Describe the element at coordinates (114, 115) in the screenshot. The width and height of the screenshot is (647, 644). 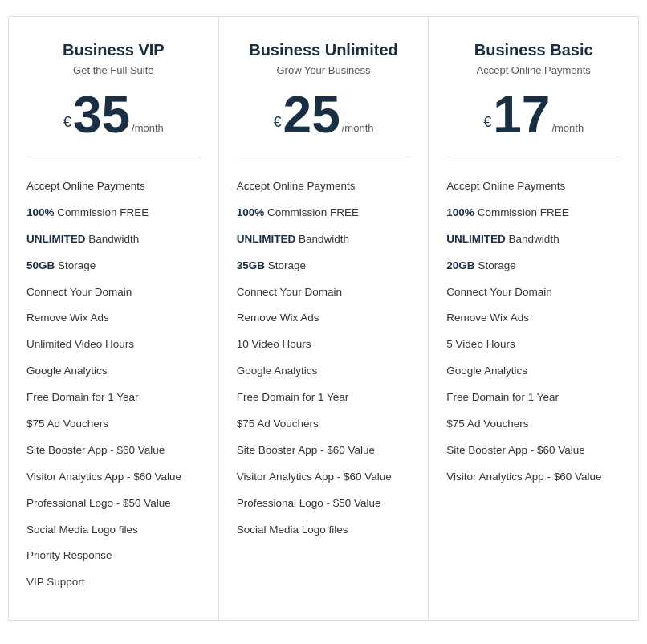
I see `plan-price-wrapper-vip: €35/month` at that location.